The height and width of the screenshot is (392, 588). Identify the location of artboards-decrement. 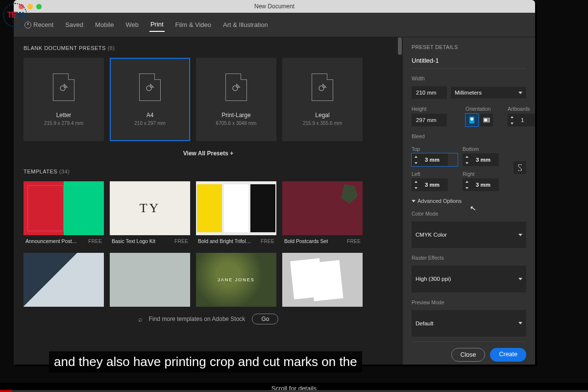
(512, 123).